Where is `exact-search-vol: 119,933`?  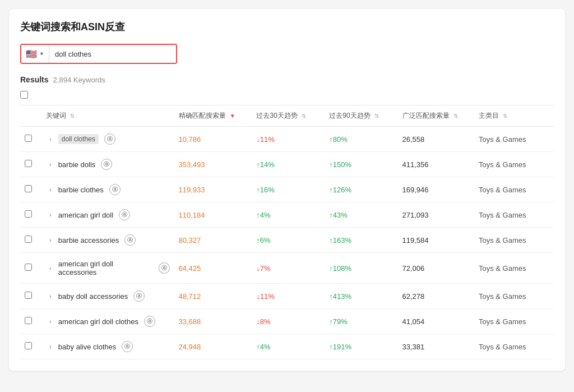 exact-search-vol: 119,933 is located at coordinates (192, 190).